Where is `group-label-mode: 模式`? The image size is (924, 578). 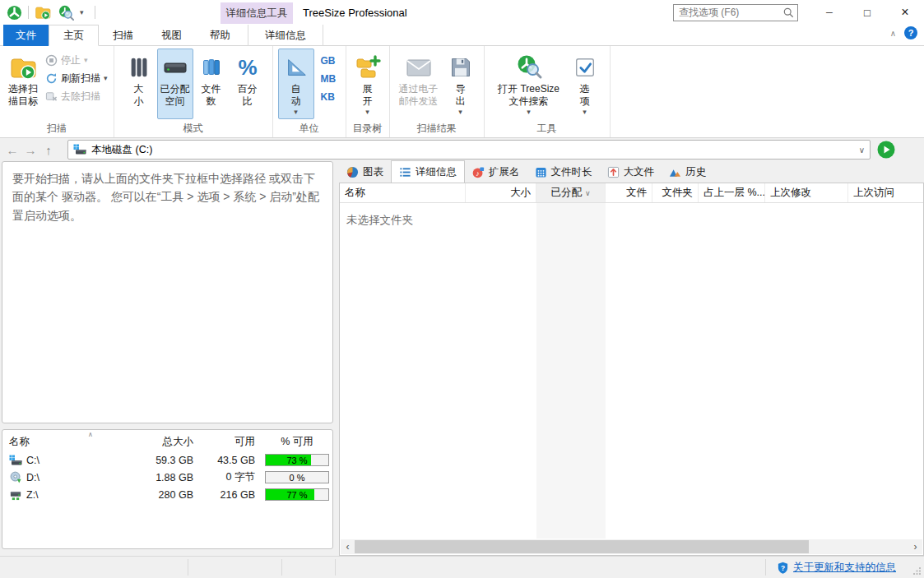
group-label-mode: 模式 is located at coordinates (193, 128).